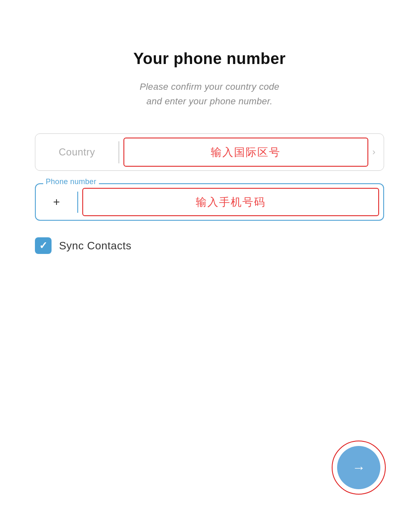 This screenshot has width=419, height=532. What do you see at coordinates (71, 182) in the screenshot?
I see `phone-label: Phone number` at bounding box center [71, 182].